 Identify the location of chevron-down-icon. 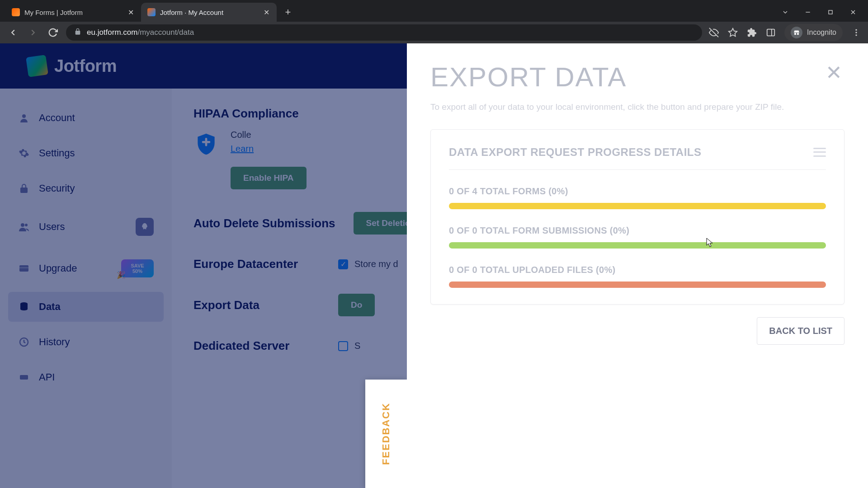
(785, 12).